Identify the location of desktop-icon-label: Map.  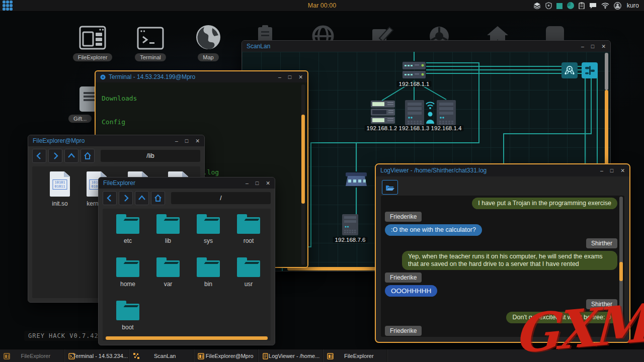
(208, 57).